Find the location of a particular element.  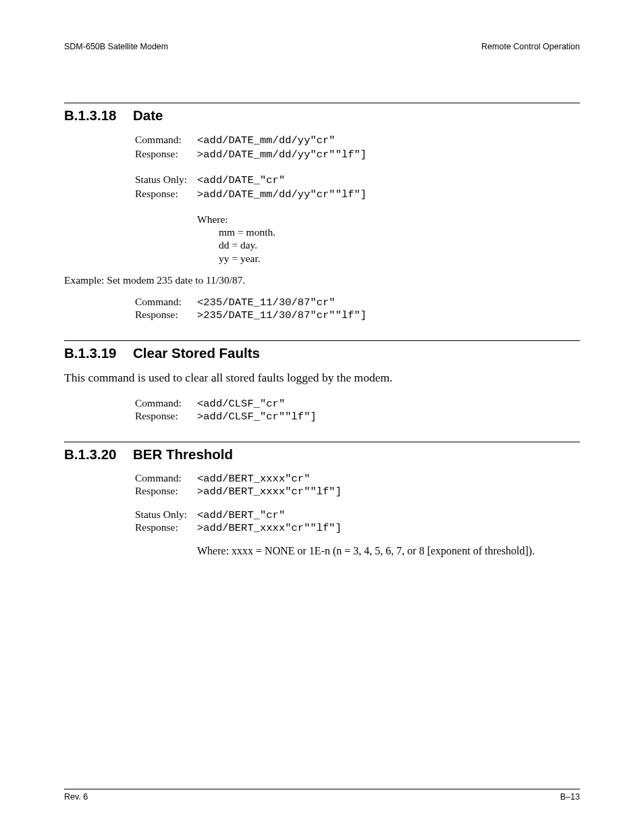

heading-number: B.1.3.20 is located at coordinates (99, 454).